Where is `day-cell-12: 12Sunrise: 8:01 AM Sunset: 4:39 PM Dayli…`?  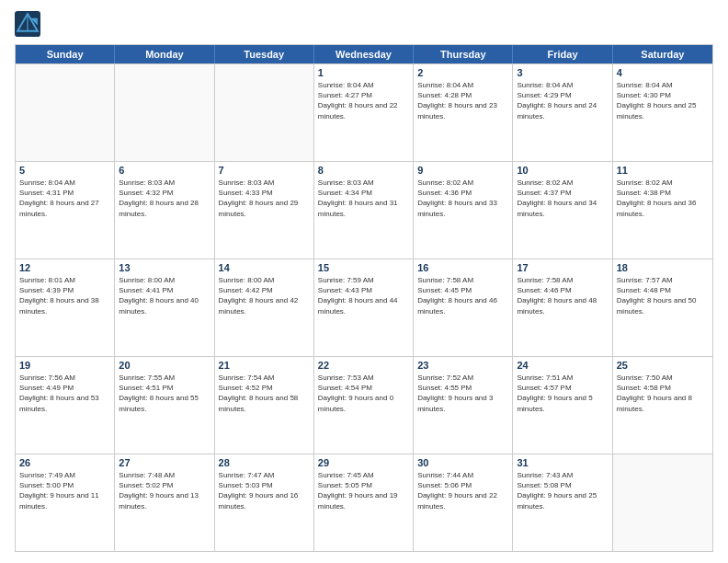
day-cell-12: 12Sunrise: 8:01 AM Sunset: 4:39 PM Dayli… is located at coordinates (65, 307).